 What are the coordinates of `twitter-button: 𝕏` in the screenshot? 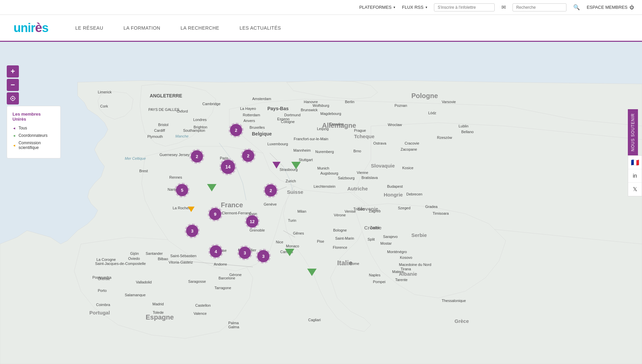 It's located at (635, 189).